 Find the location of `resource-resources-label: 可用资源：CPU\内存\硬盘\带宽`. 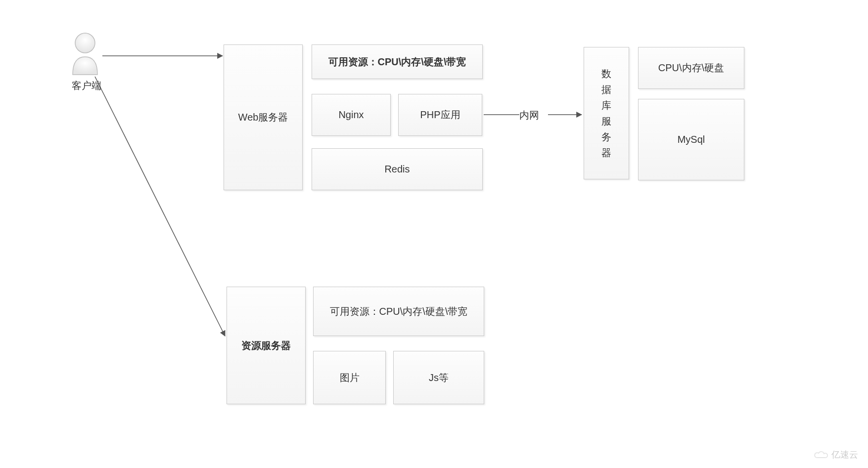

resource-resources-label: 可用资源：CPU\内存\硬盘\带宽 is located at coordinates (399, 311).